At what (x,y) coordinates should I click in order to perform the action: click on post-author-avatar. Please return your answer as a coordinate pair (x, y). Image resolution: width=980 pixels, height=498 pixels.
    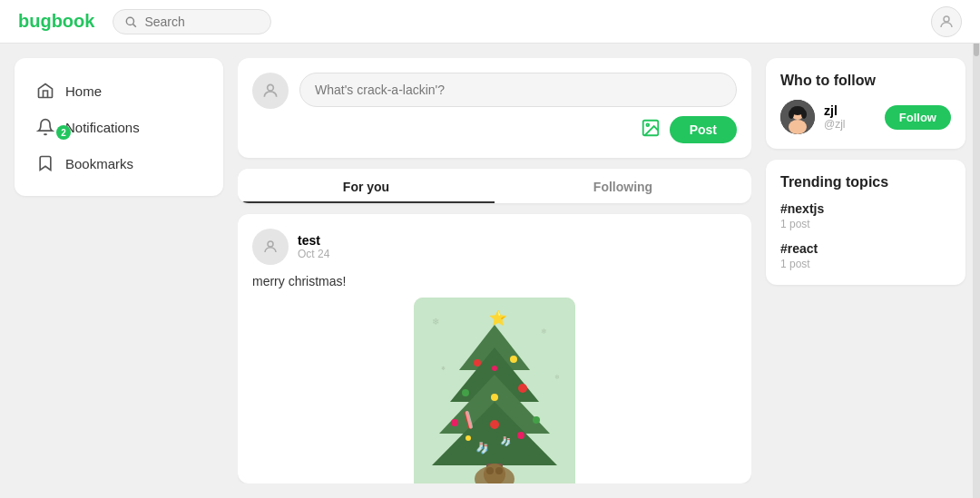
    Looking at the image, I should click on (270, 247).